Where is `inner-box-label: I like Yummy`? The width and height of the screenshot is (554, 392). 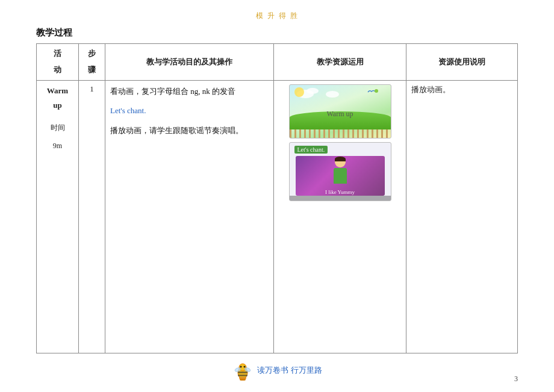
inner-box-label: I like Yummy is located at coordinates (340, 192).